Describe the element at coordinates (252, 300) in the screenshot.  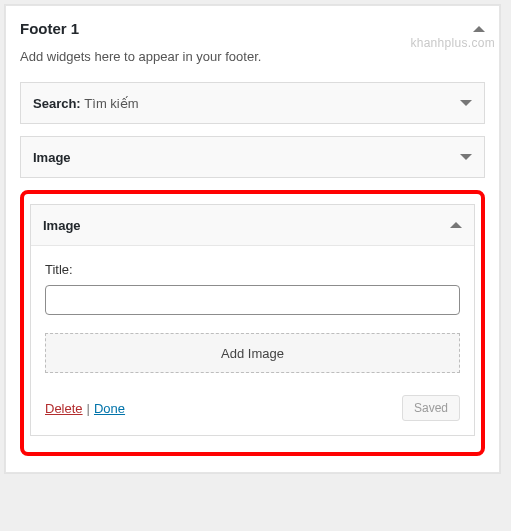
I see `title-input` at that location.